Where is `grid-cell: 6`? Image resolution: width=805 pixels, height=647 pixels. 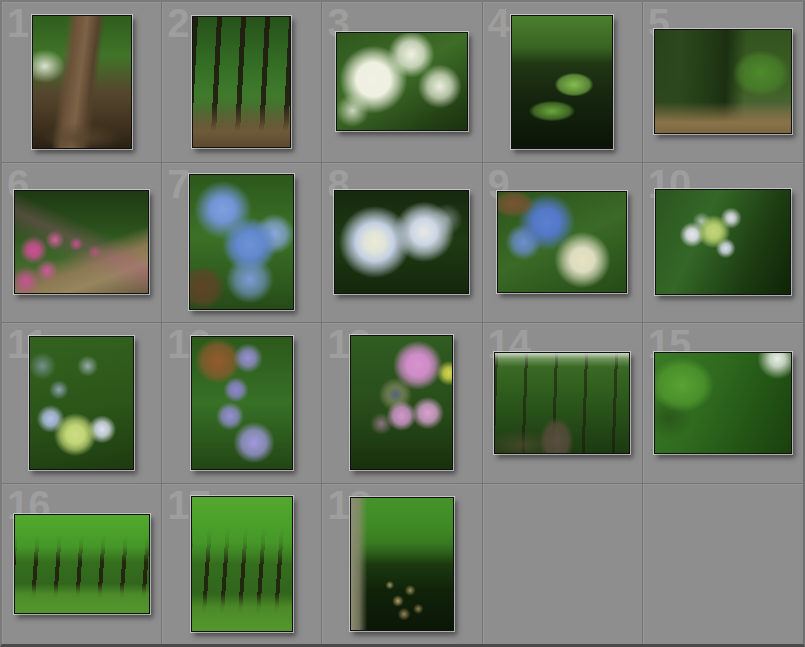 grid-cell: 6 is located at coordinates (82, 244).